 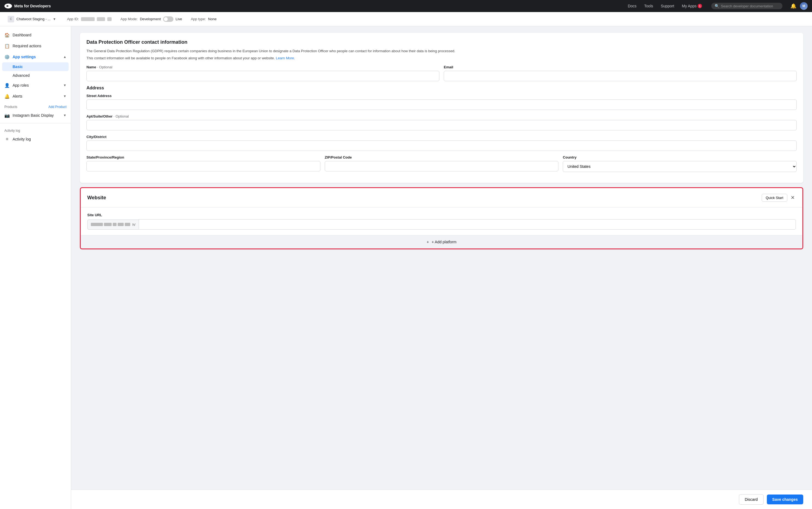 What do you see at coordinates (7, 115) in the screenshot?
I see `instagram-icon: 📷` at bounding box center [7, 115].